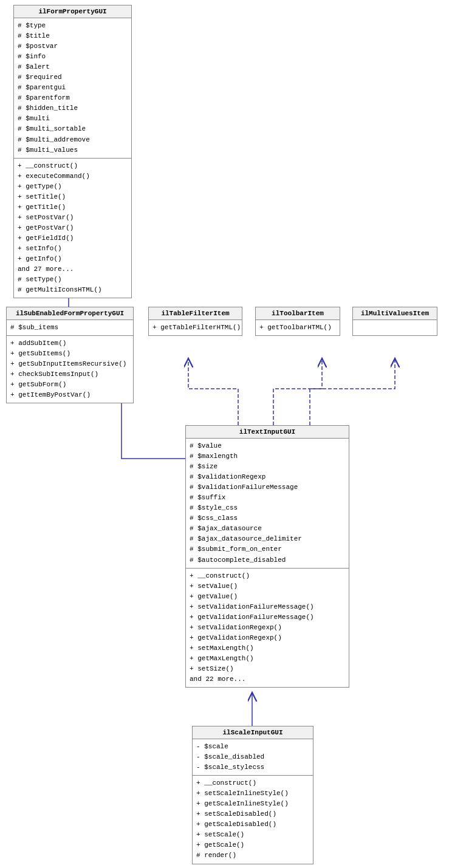 The height and width of the screenshot is (868, 452). Describe the element at coordinates (253, 757) in the screenshot. I see `ilScaleInputGUI-attributes: - $scale - $scale_disabled - $scale_styl…` at that location.